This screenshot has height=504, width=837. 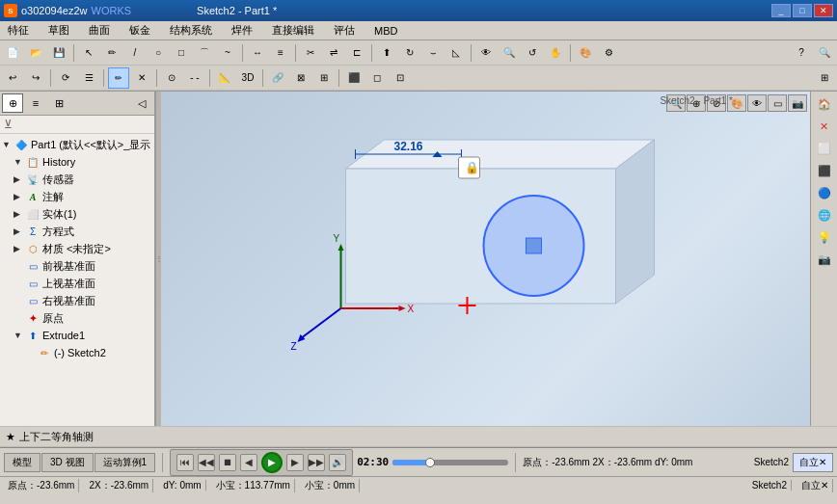 I want to click on tree-sensors: ▶ 📡 传感器, so click(x=77, y=179).